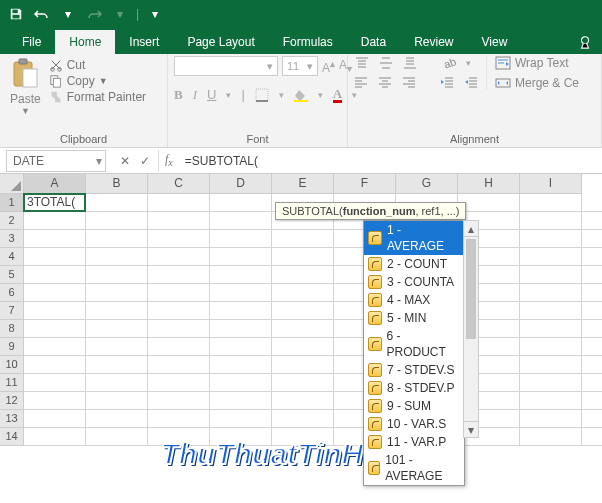  What do you see at coordinates (489, 184) in the screenshot?
I see `col-head-H: H` at bounding box center [489, 184].